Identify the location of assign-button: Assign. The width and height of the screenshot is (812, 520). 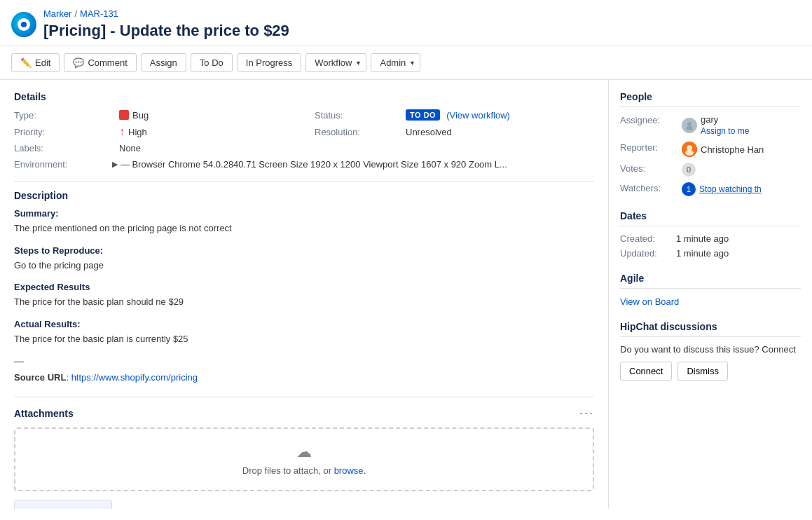
(164, 63).